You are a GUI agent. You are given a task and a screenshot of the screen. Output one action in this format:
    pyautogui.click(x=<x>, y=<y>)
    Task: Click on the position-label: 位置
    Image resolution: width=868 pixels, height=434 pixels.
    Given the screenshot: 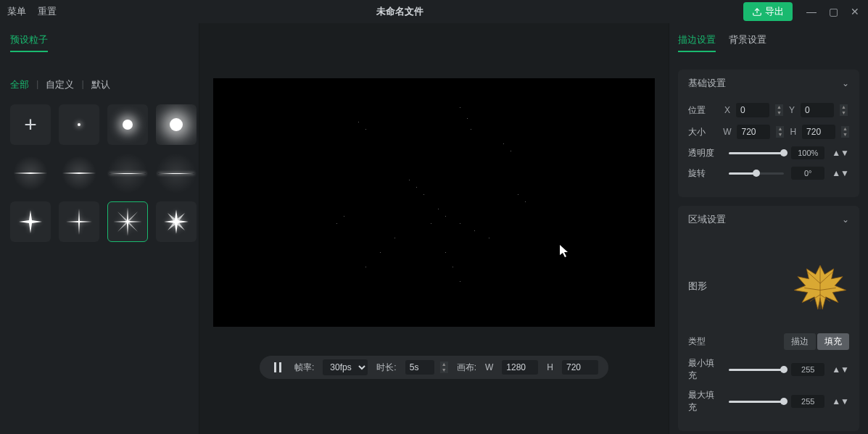 What is the action you would take?
    pyautogui.click(x=703, y=110)
    